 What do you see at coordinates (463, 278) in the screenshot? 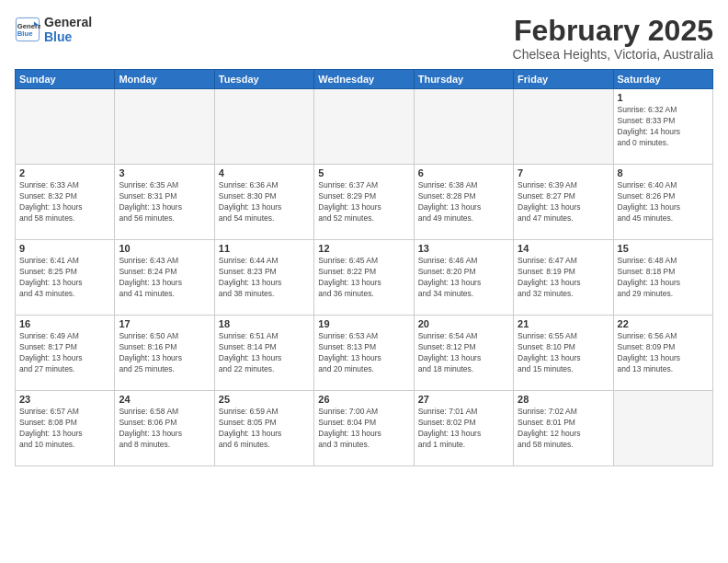
I see `calendar-cell: 13Sunrise: 6:46 AM Sunset: 8:20 PM Dayli…` at bounding box center [463, 278].